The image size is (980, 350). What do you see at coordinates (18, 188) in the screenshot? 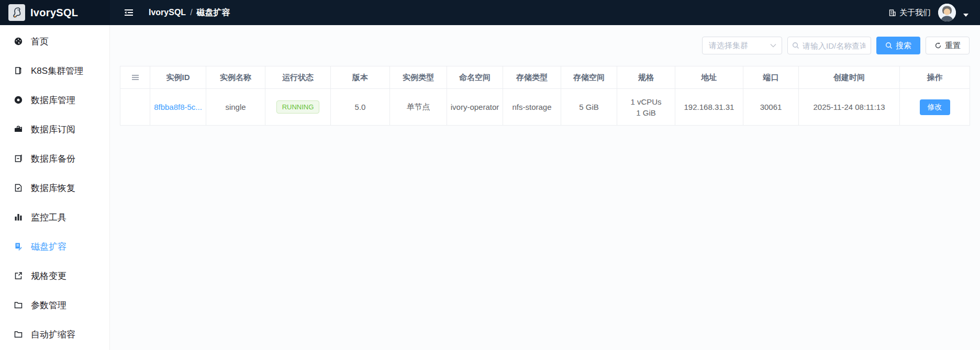
I see `restore-doc-icon` at bounding box center [18, 188].